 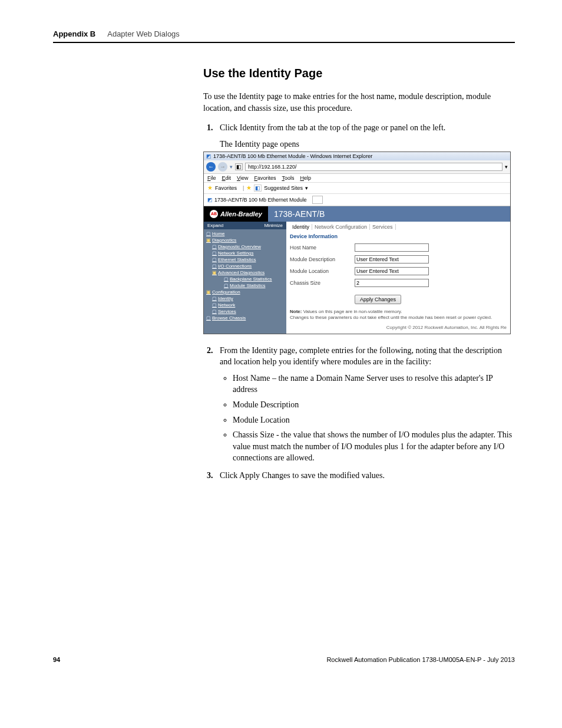 What do you see at coordinates (389, 214) in the screenshot?
I see `product-name: 1738-AENT/B` at bounding box center [389, 214].